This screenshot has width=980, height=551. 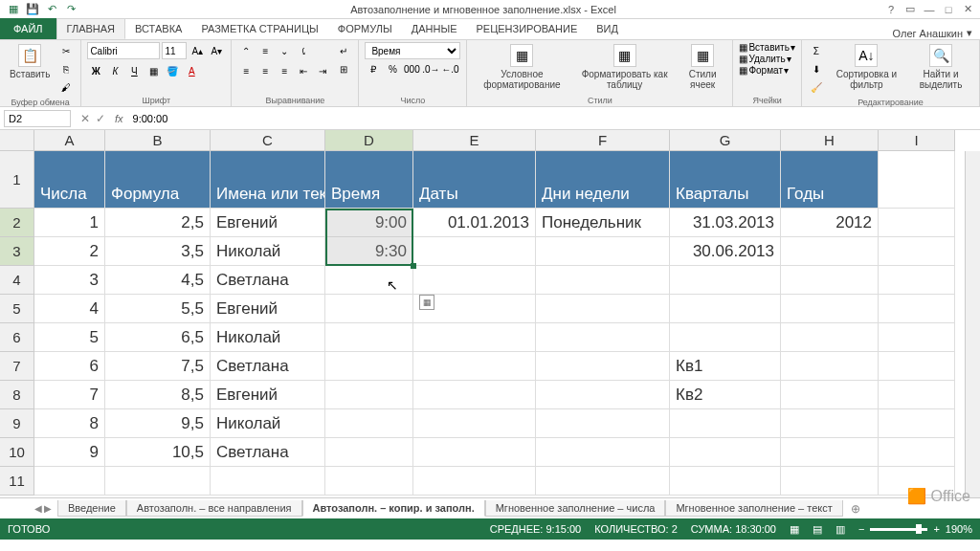 What do you see at coordinates (861, 529) in the screenshot?
I see `zoom-out-icon: −` at bounding box center [861, 529].